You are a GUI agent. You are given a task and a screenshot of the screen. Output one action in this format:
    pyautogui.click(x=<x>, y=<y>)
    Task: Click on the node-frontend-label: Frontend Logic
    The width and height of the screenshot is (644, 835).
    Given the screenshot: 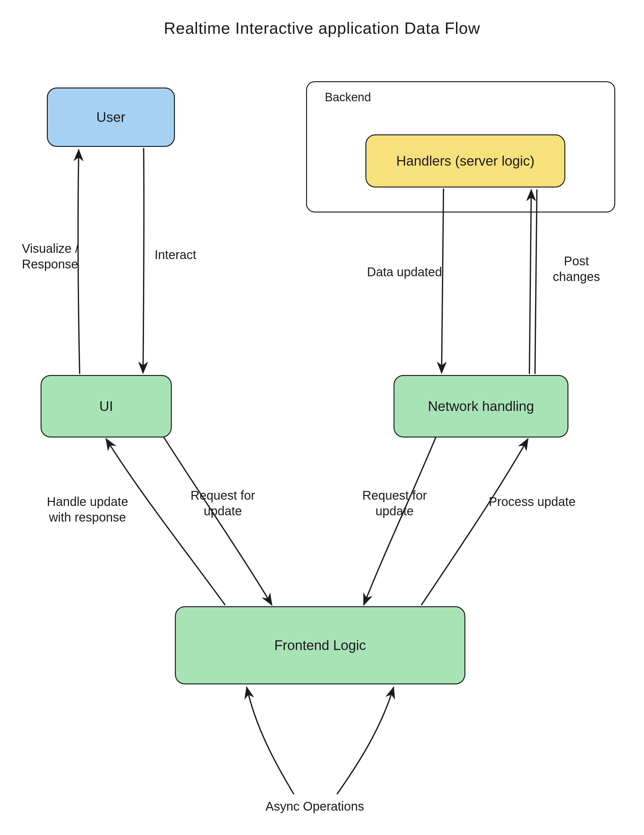 What is the action you would take?
    pyautogui.click(x=320, y=645)
    